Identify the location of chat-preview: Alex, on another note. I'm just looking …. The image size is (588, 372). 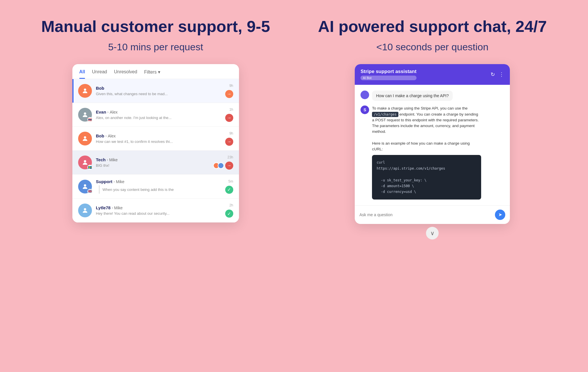
(142, 118).